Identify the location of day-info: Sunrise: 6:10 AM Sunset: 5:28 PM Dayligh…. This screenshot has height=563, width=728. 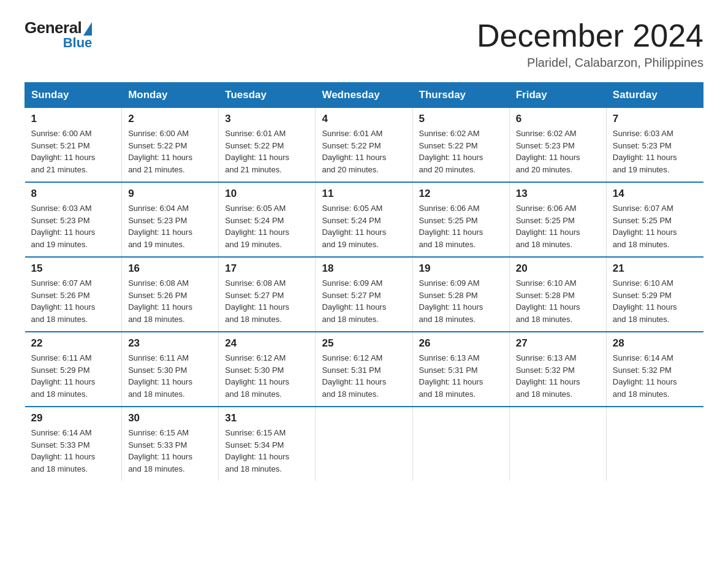
(558, 301).